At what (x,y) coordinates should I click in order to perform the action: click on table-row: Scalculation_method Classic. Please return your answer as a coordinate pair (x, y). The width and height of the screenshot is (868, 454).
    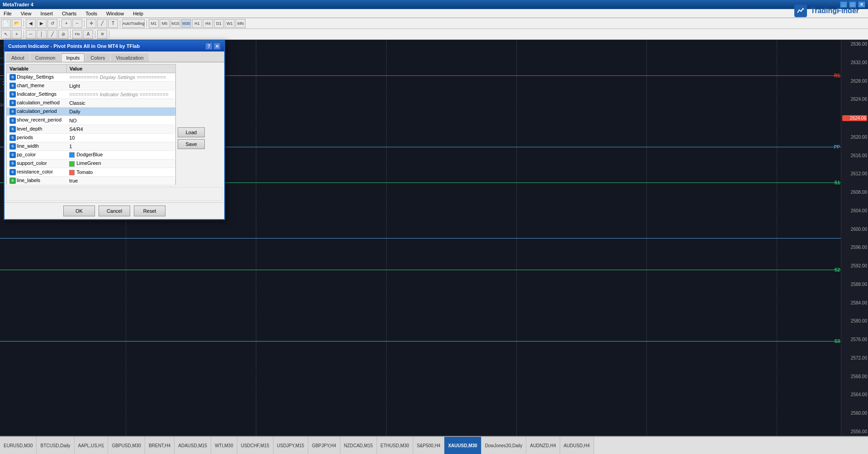
    Looking at the image, I should click on (91, 103).